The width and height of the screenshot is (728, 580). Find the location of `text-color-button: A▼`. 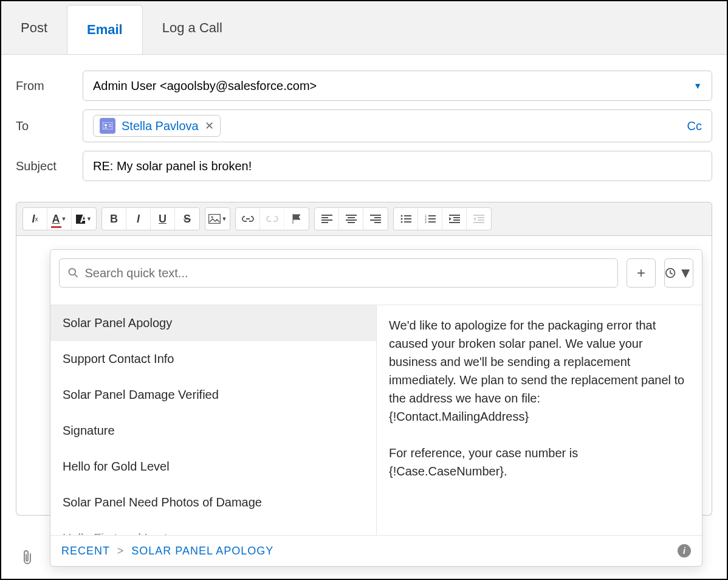

text-color-button: A▼ is located at coordinates (60, 219).